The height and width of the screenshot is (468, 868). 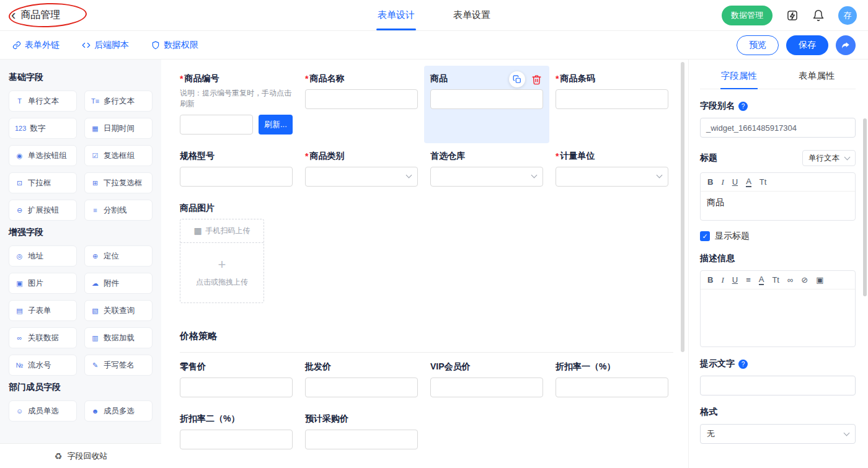 What do you see at coordinates (216, 125) in the screenshot?
I see `product-code-input` at bounding box center [216, 125].